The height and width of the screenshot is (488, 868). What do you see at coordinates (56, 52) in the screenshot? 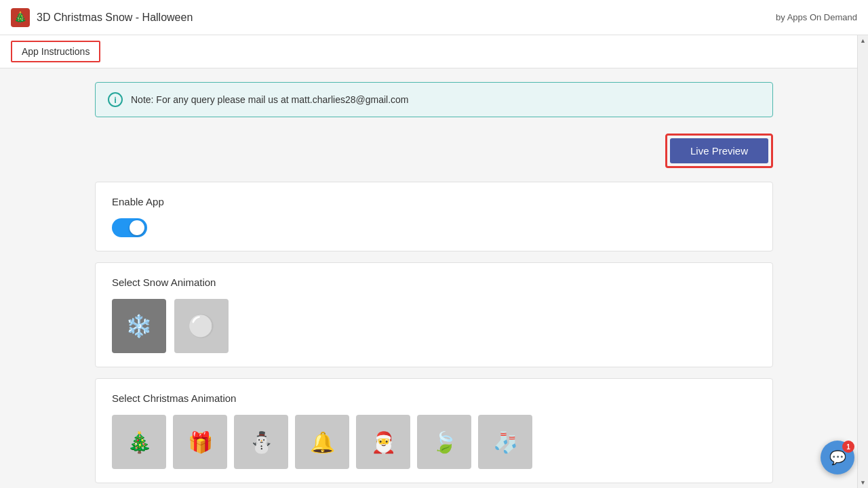
I see `app-instructions-button: App Instructions` at bounding box center [56, 52].